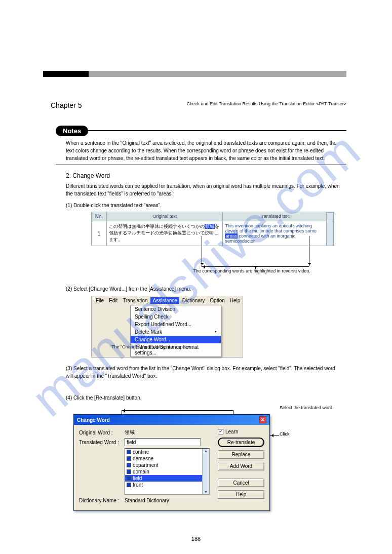  I want to click on notes-rule, so click(217, 131).